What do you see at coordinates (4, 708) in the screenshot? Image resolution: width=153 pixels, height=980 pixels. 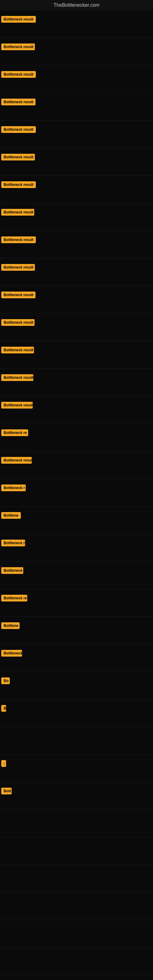 I see `bottleneck-badge: B` at bounding box center [4, 708].